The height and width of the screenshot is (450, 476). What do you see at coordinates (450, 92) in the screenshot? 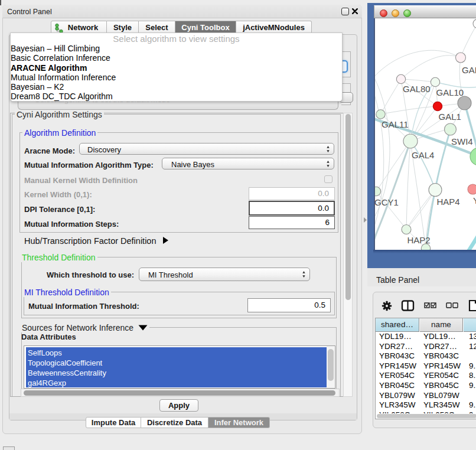
I see `svg-text: GAL10` at bounding box center [450, 92].